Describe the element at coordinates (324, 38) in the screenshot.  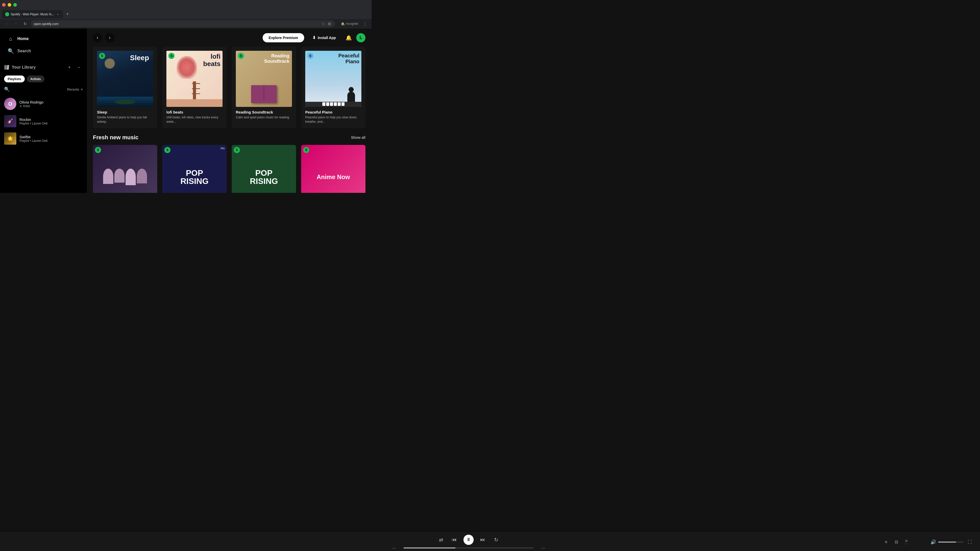
I see `install-app-button: ⬇ Install App` at that location.